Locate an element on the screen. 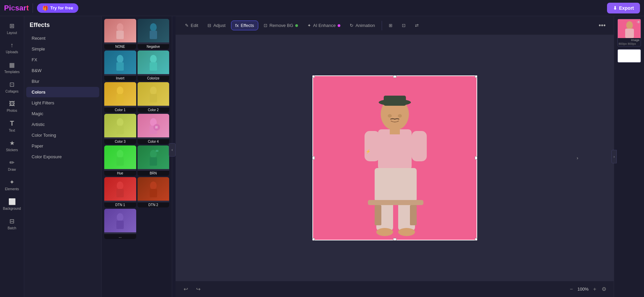 The width and height of the screenshot is (644, 297). right-panel: › 👁 Image 800px 800px is located at coordinates (629, 157).